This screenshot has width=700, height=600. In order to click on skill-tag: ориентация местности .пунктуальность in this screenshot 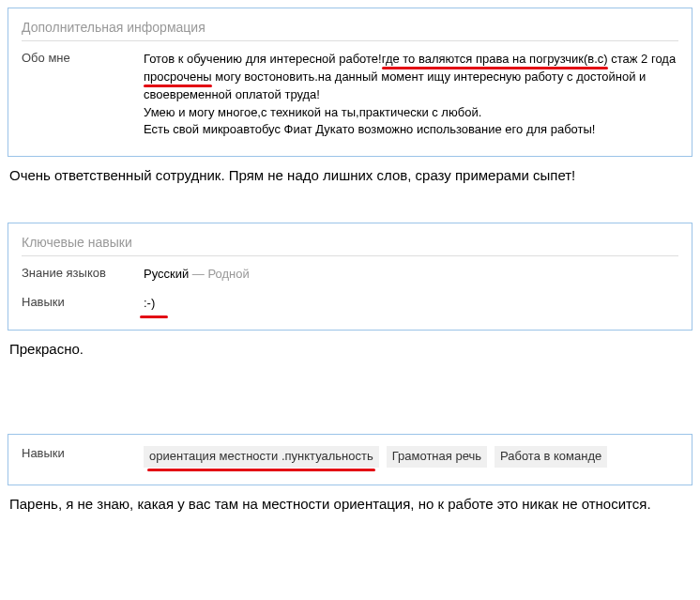, I will do `click(261, 456)`.